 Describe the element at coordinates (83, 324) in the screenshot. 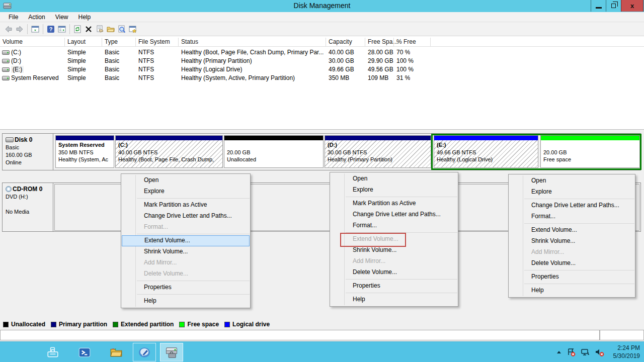

I see `legend-label: Primary partition` at that location.